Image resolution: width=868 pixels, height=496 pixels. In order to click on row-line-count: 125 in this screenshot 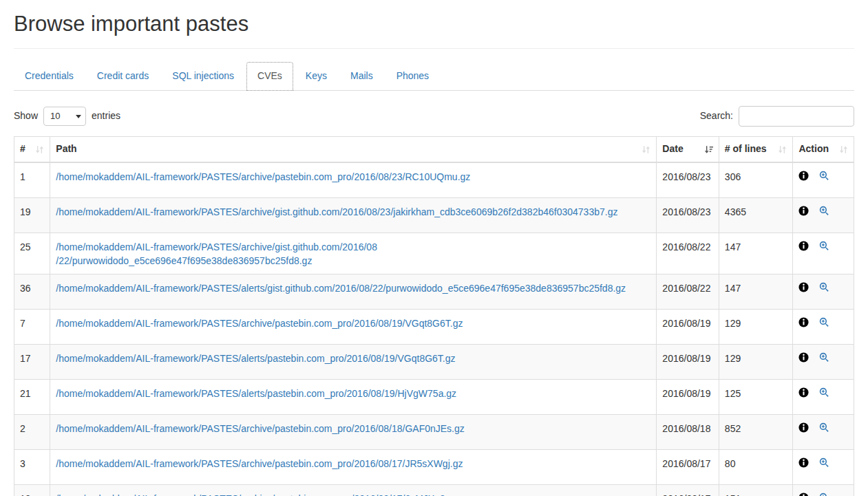, I will do `click(756, 396)`.